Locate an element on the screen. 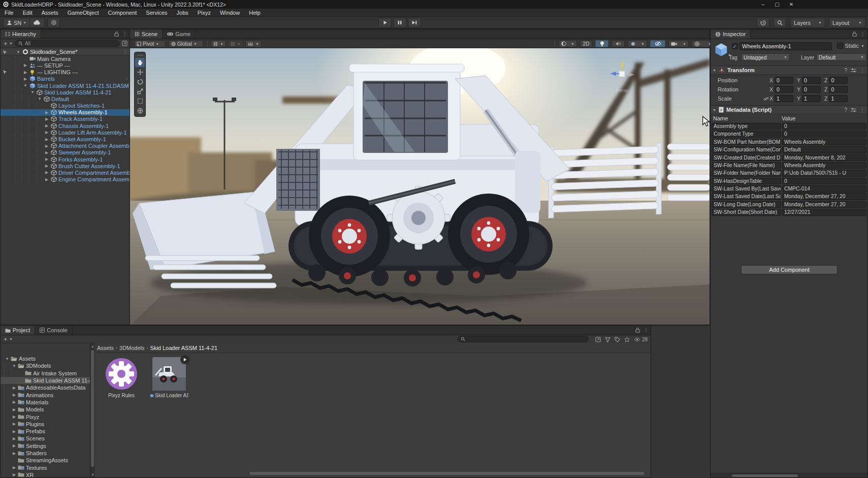 This screenshot has width=868, height=478. tab-scene: Scene is located at coordinates (146, 34).